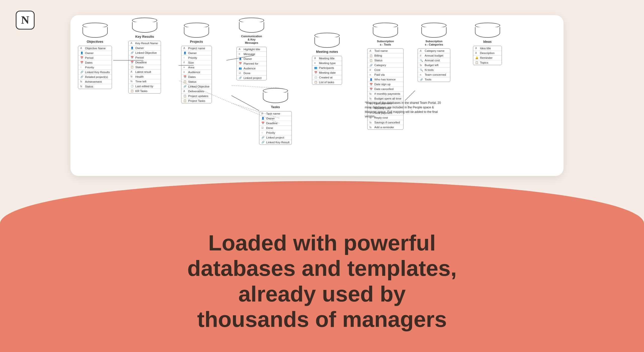  What do you see at coordinates (95, 56) in the screenshot?
I see `objectives-db: Objectives AObjective Name 👤Owner 📅Perio…` at bounding box center [95, 56].